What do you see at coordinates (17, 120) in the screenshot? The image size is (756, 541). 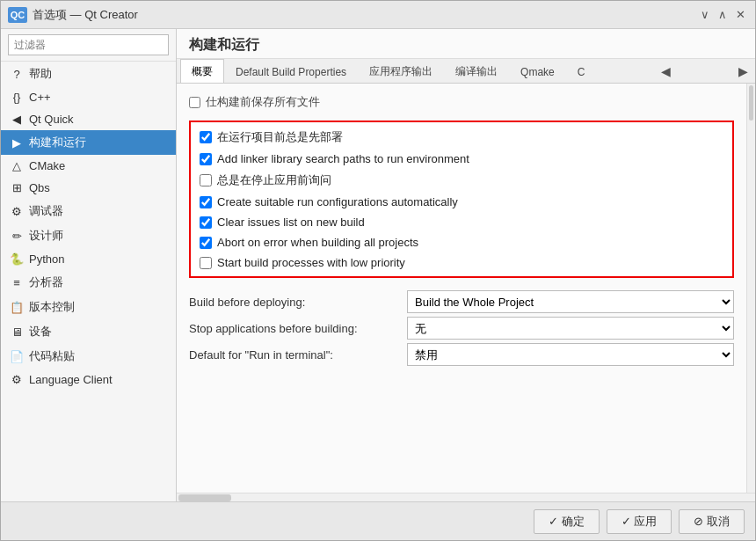 I see `sidebar-icon-qtquick: ◀` at bounding box center [17, 120].